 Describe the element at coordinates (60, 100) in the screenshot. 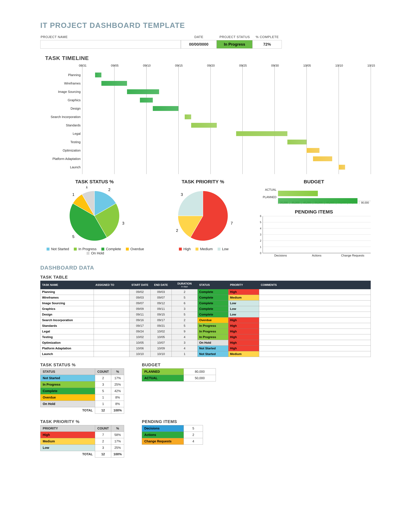

I see `gantt-row-label: Graphics` at that location.